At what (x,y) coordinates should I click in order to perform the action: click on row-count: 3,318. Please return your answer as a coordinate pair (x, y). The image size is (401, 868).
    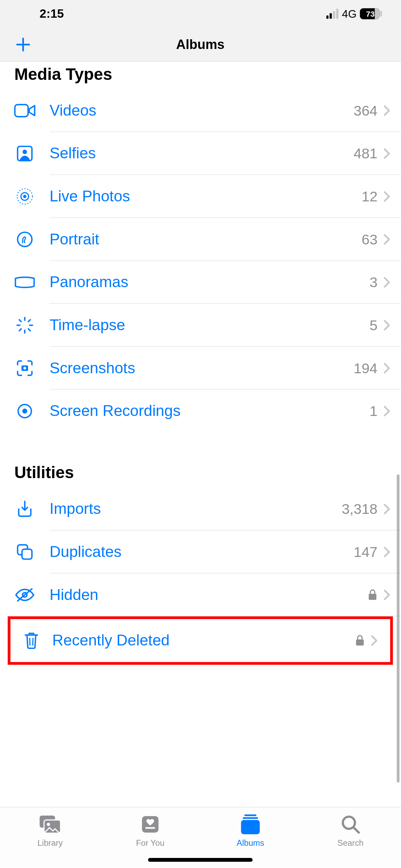
    Looking at the image, I should click on (360, 509).